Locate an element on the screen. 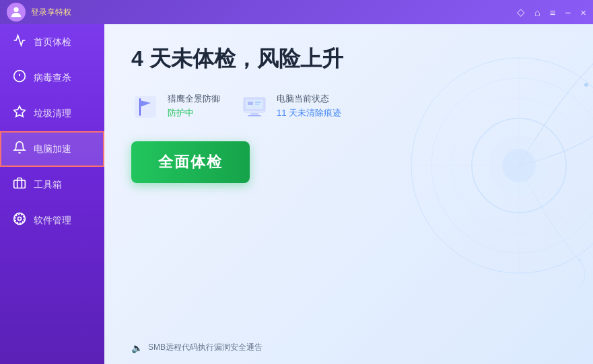 The height and width of the screenshot is (364, 593). avatar is located at coordinates (16, 12).